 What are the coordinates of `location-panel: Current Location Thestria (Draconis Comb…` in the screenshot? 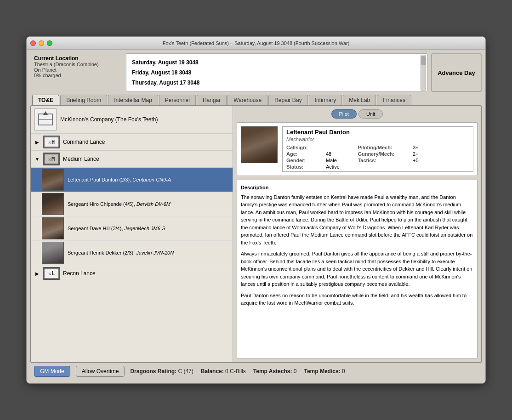 It's located at (76, 73).